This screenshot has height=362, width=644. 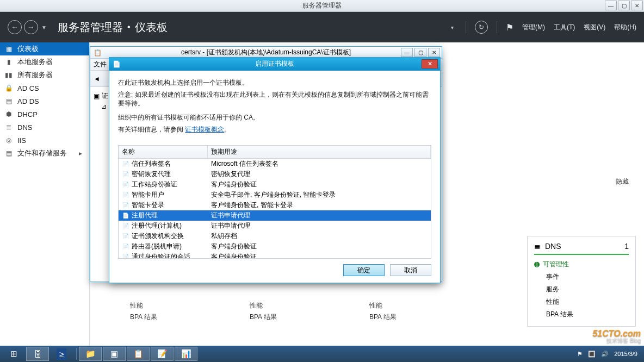 What do you see at coordinates (186, 354) in the screenshot?
I see `task-app: 📊` at bounding box center [186, 354].